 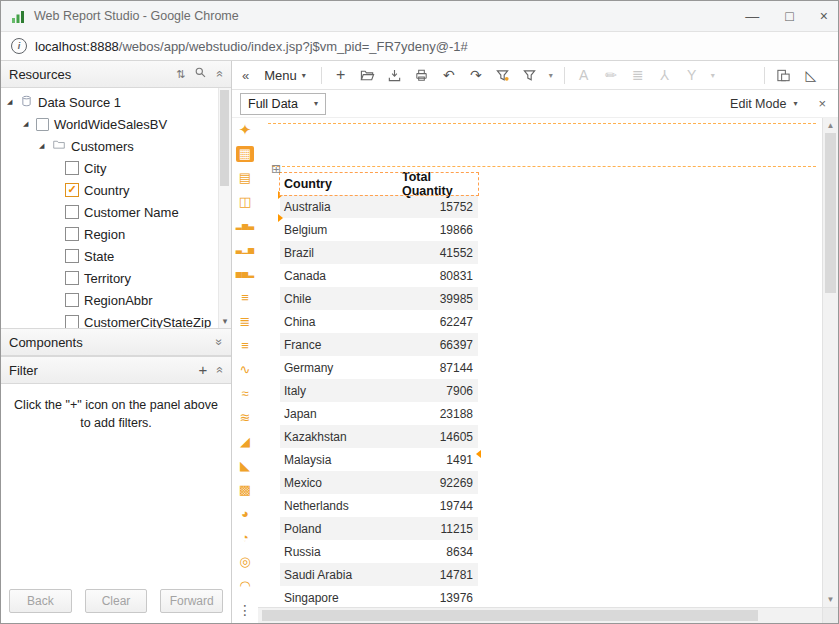 What do you see at coordinates (784, 75) in the screenshot?
I see `page-layout-icon` at bounding box center [784, 75].